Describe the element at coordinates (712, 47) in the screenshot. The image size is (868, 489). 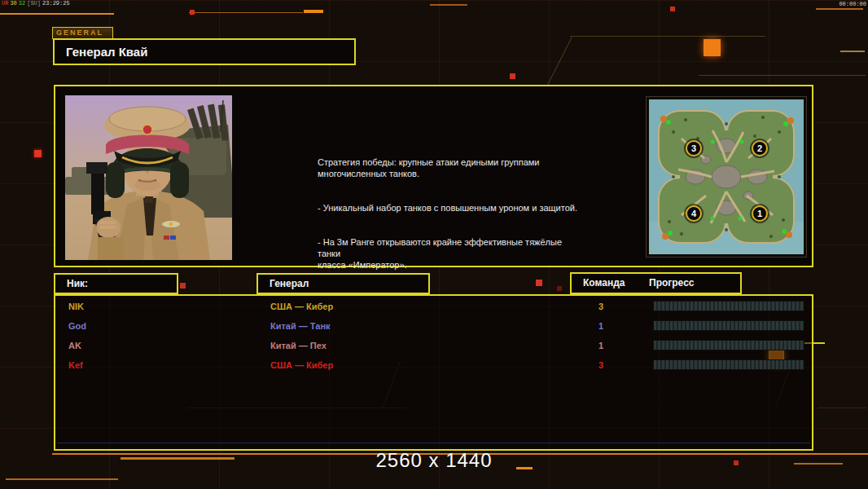
I see `decor-square-orange` at that location.